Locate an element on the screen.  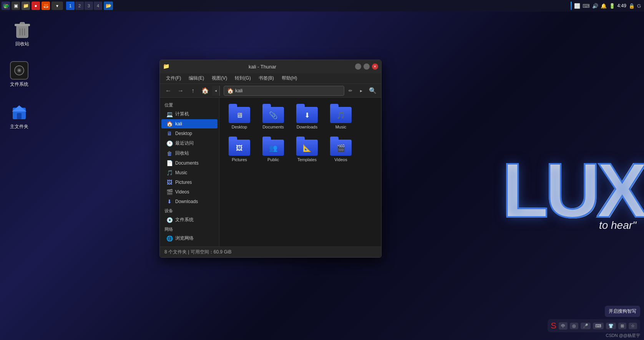
sidebar-item-downloads: ⬇ Downloads is located at coordinates (189, 202).